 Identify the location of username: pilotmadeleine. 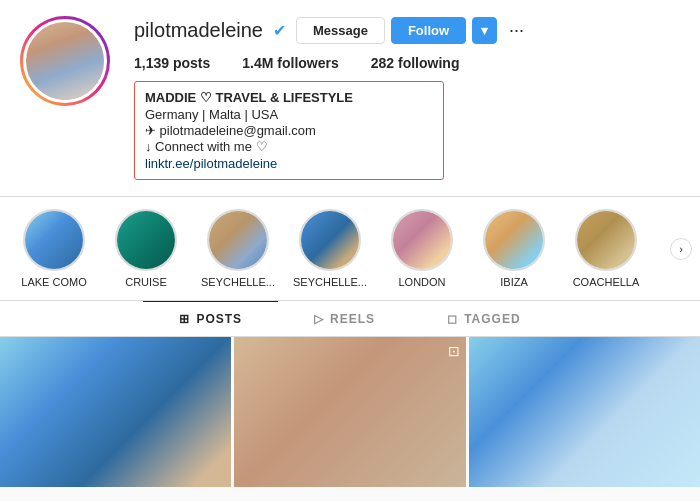
(198, 30).